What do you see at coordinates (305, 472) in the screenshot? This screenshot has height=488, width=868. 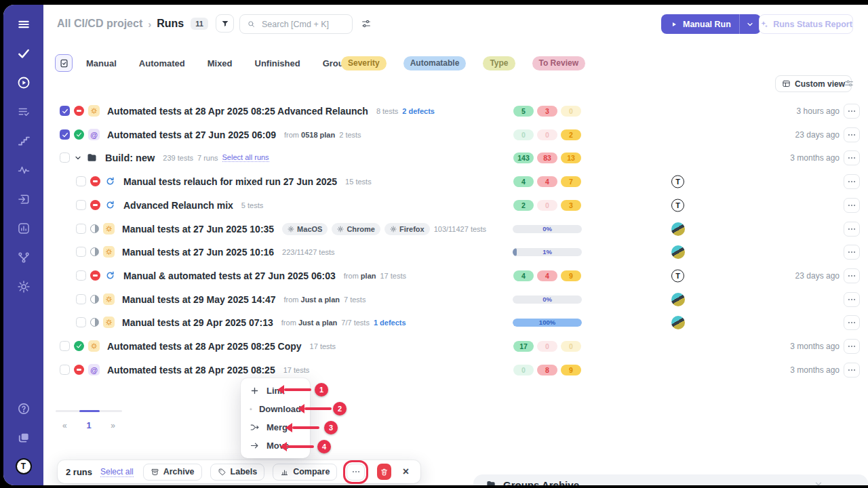 I see `compare-button: Compare` at bounding box center [305, 472].